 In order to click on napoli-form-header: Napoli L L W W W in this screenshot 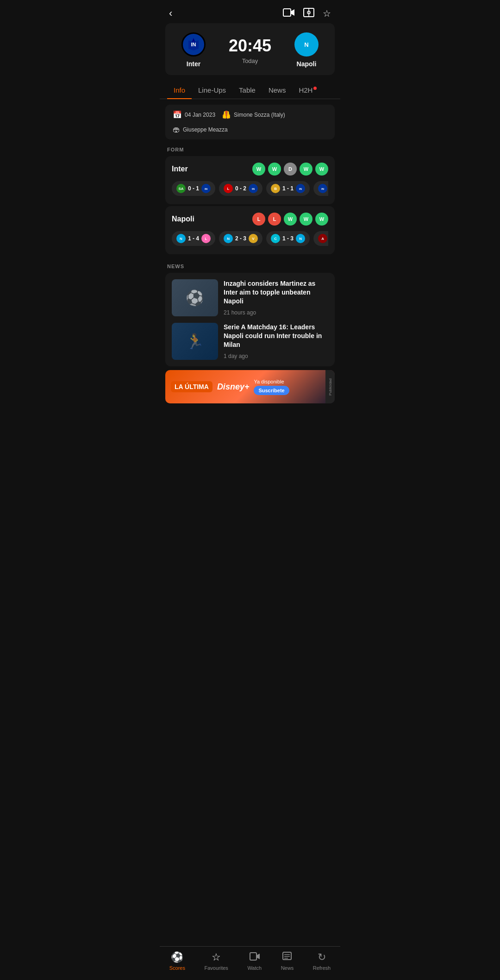, I will do `click(250, 219)`.